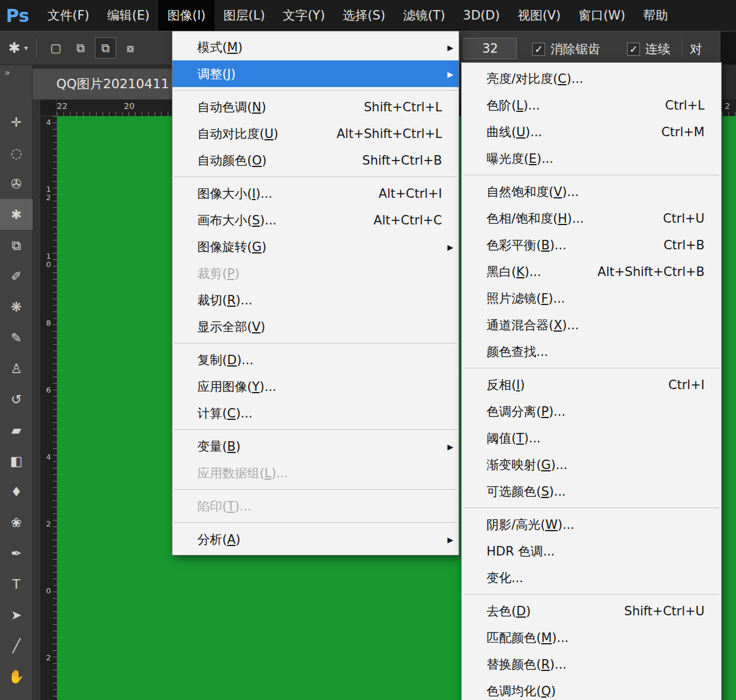  Describe the element at coordinates (591, 551) in the screenshot. I see `submenu-item-hdr-toning: HDR 色调...` at that location.